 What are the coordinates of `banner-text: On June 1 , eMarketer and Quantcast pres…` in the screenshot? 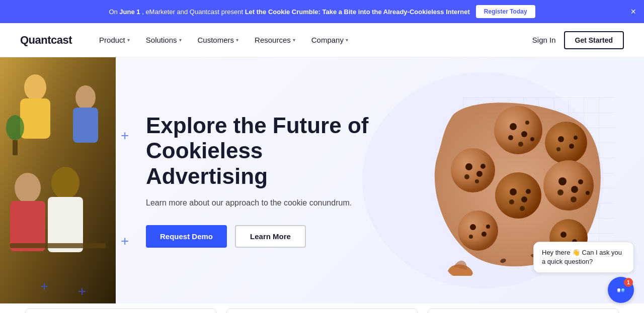 It's located at (289, 12).